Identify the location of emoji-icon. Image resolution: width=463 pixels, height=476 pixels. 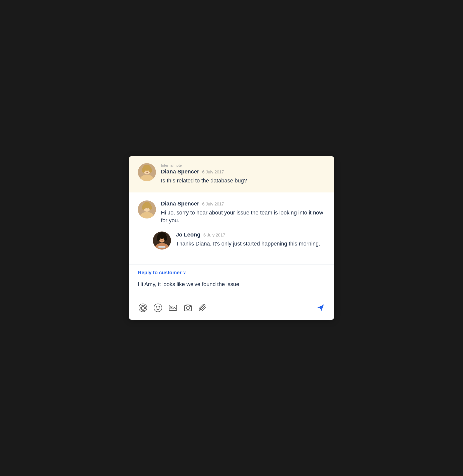
(158, 308).